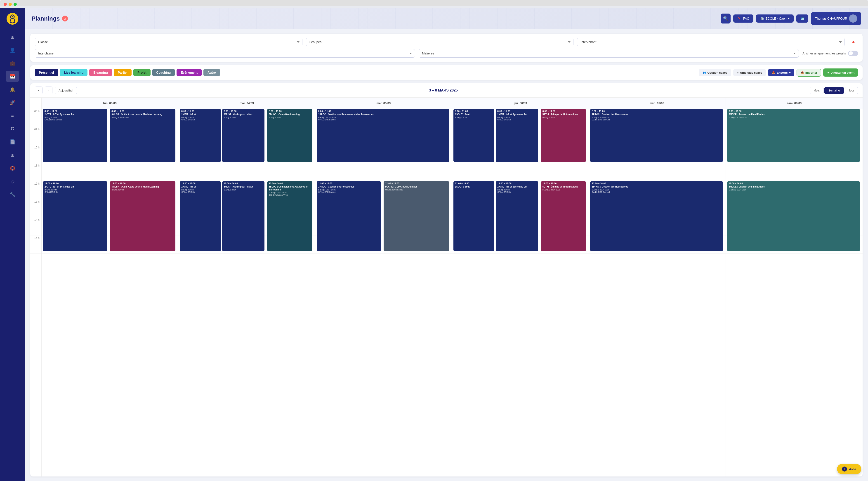 This screenshot has width=868, height=481. I want to click on header: Plannings 3 🔍 ❓ FAQ 🏛️ ECOLE - Caen ▾ 🪪, so click(446, 19).